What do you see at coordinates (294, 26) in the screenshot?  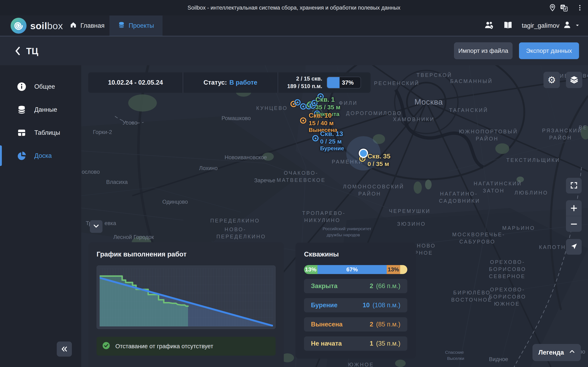 I see `main-nav: soilbox Главная Проекты` at bounding box center [294, 26].